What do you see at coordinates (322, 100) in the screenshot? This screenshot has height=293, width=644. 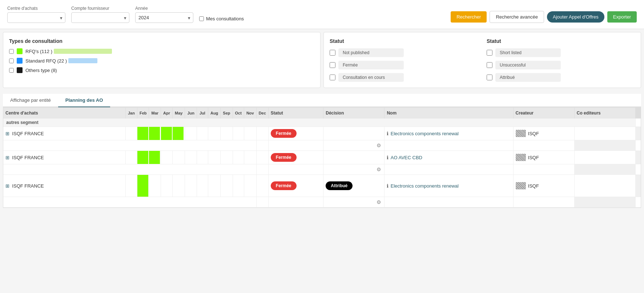 I see `tabs: Affichage par entité Planning des AO` at bounding box center [322, 100].